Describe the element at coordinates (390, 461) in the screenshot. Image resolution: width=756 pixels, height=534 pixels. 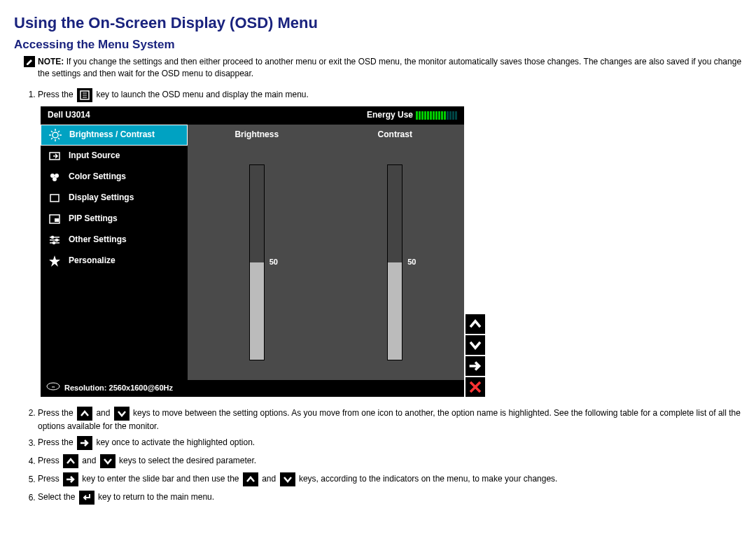
I see `step-4: Press and keys to select the desired par…` at that location.